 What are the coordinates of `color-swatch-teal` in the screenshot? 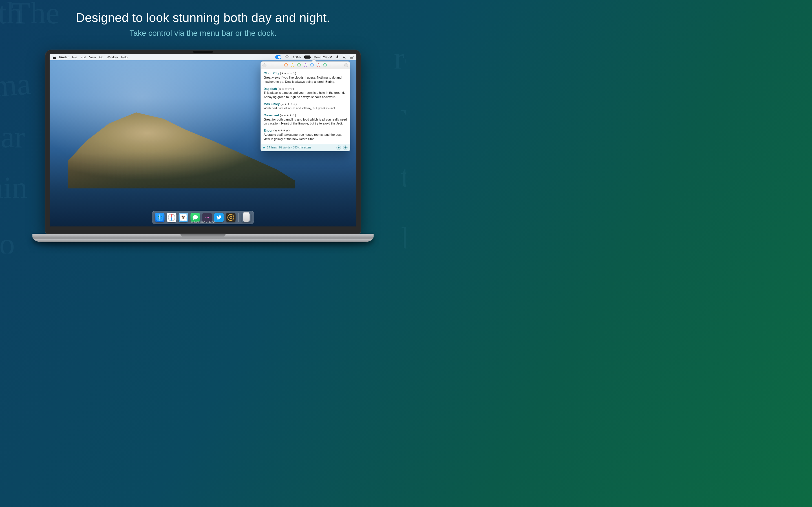 It's located at (325, 65).